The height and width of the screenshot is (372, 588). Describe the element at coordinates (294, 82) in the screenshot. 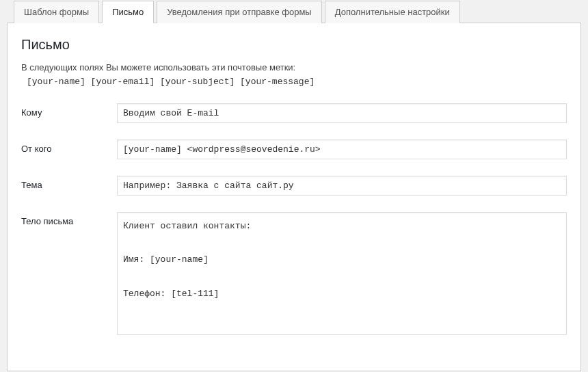

I see `mail-tags-list: [your-name] [your-email] [your-subject] …` at that location.